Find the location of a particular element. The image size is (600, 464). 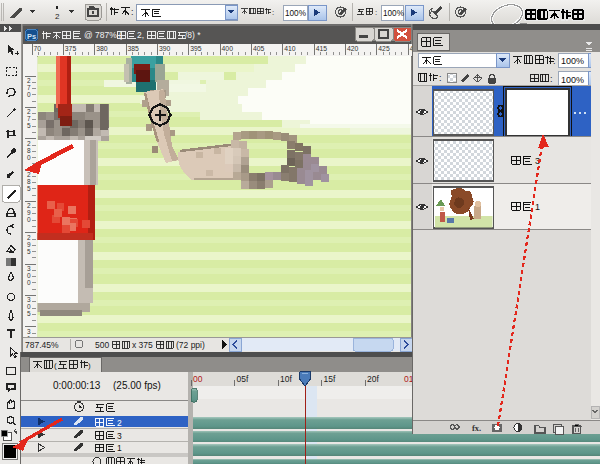

svg-text: 0:00:00:13 is located at coordinates (77, 386).